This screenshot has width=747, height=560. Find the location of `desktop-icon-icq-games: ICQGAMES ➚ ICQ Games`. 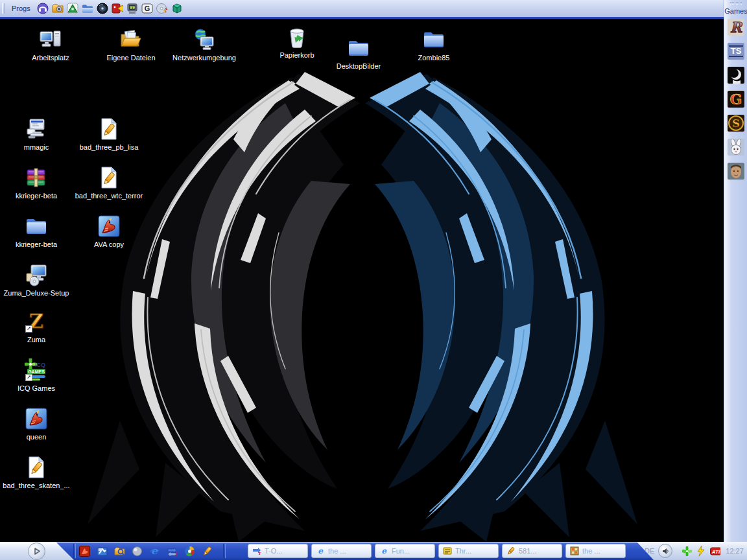

desktop-icon-icq-games: ICQGAMES ➚ ICQ Games is located at coordinates (38, 376).